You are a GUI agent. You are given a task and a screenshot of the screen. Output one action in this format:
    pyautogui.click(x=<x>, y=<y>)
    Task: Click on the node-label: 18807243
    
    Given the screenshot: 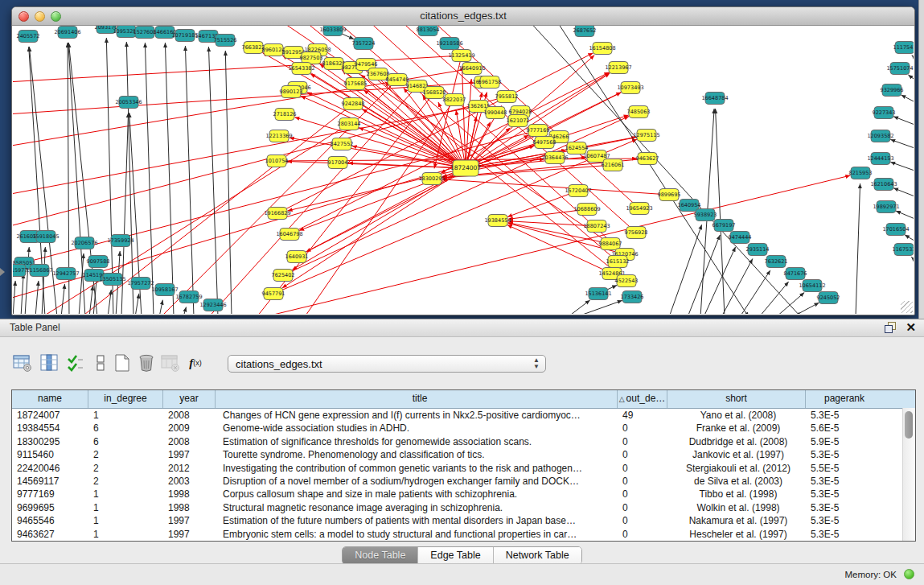 What is the action you would take?
    pyautogui.click(x=597, y=226)
    